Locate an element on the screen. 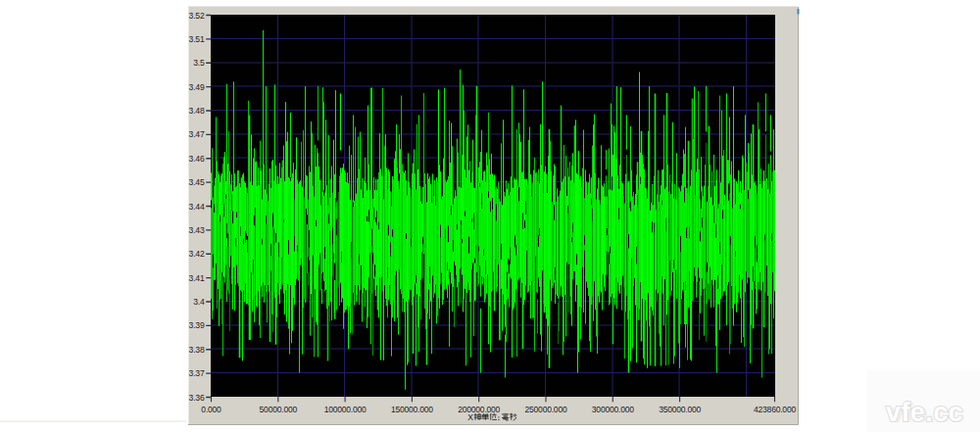 The height and width of the screenshot is (432, 980). svg-text: 3.45 is located at coordinates (197, 182).